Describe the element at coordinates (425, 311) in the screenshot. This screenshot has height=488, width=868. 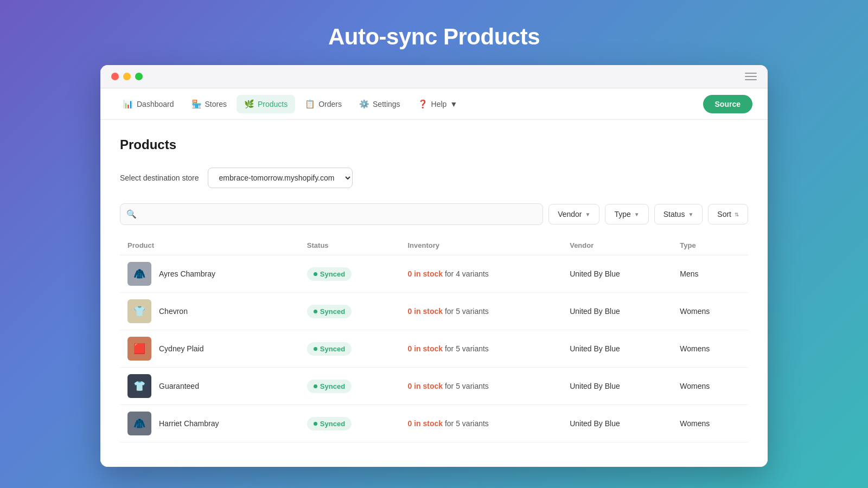
I see `stock-zero-2: 0 in stock` at that location.